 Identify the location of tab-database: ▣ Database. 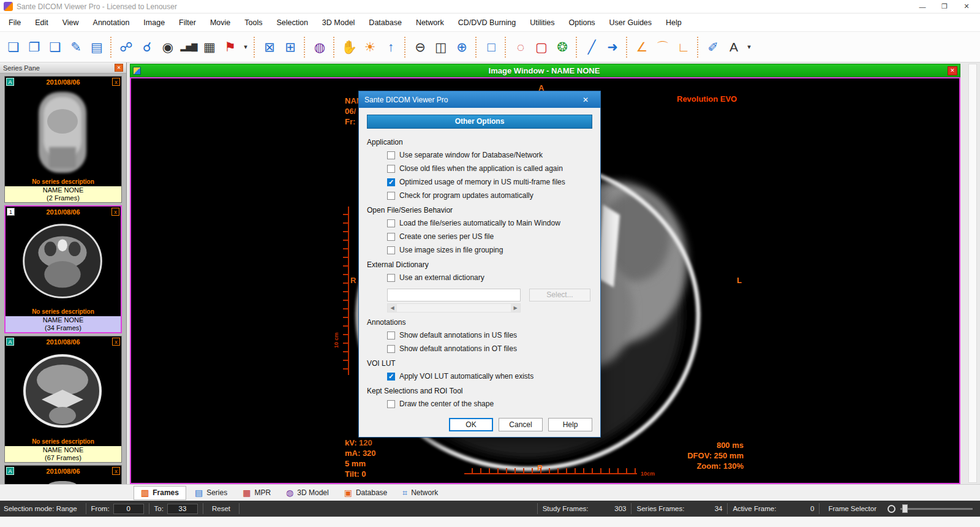
(366, 493).